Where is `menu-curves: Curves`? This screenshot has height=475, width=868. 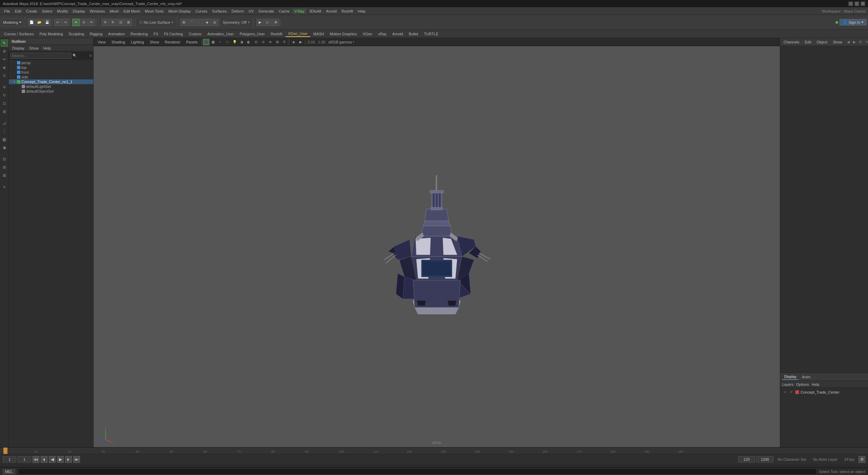
menu-curves: Curves is located at coordinates (201, 11).